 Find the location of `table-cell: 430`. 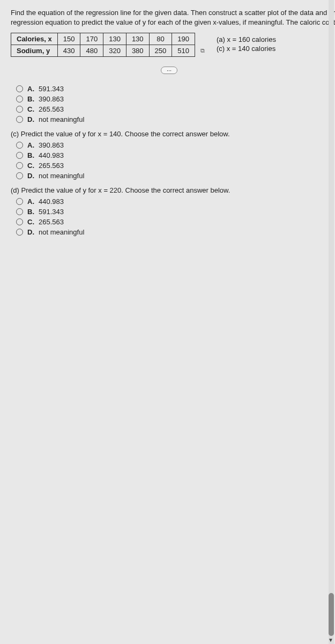

table-cell: 430 is located at coordinates (69, 51).